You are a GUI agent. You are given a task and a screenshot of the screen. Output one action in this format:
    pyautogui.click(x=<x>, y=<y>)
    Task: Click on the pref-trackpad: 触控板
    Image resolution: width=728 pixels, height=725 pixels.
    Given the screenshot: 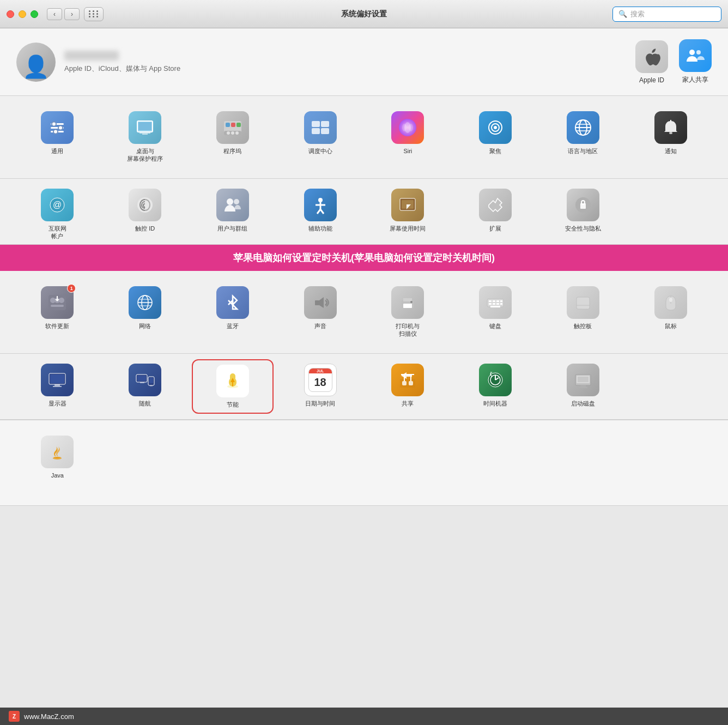 What is the action you would take?
    pyautogui.click(x=583, y=312)
    